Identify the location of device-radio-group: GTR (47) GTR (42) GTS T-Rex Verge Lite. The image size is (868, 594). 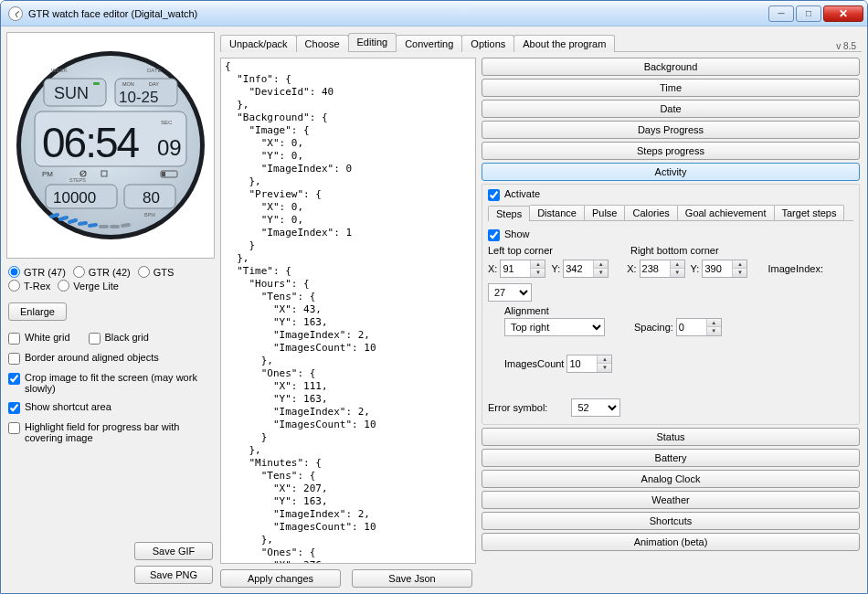
(111, 279).